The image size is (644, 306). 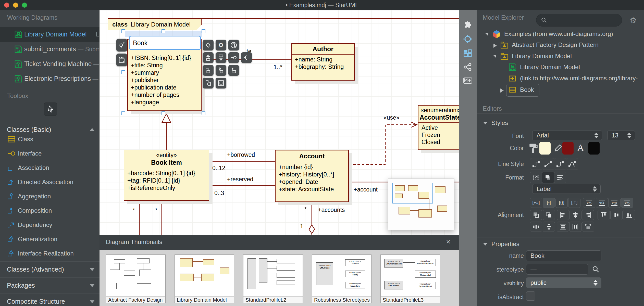 I want to click on tree-item-book: Book, so click(x=560, y=90).